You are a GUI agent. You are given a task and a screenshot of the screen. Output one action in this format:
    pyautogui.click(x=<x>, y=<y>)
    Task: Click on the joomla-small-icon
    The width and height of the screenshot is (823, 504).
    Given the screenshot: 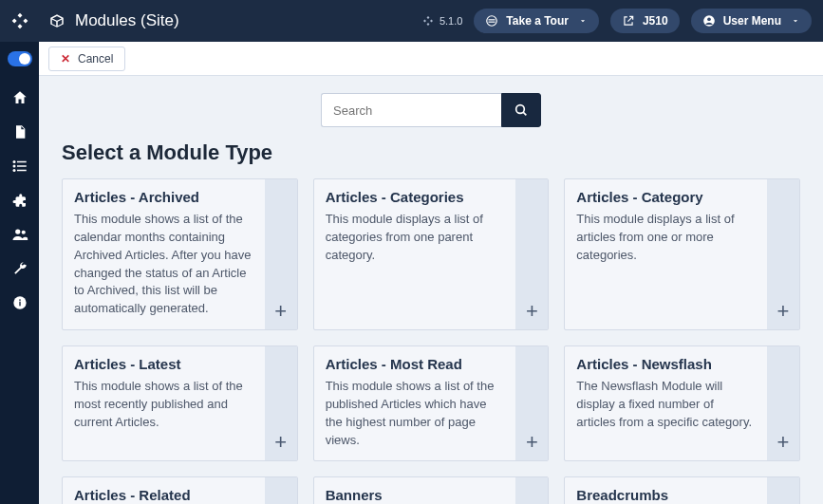 What is the action you would take?
    pyautogui.click(x=428, y=21)
    